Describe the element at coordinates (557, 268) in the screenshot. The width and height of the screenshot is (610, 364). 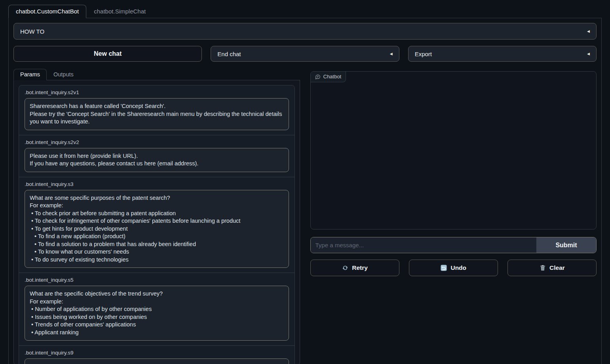
I see `clear-label: Clear` at that location.